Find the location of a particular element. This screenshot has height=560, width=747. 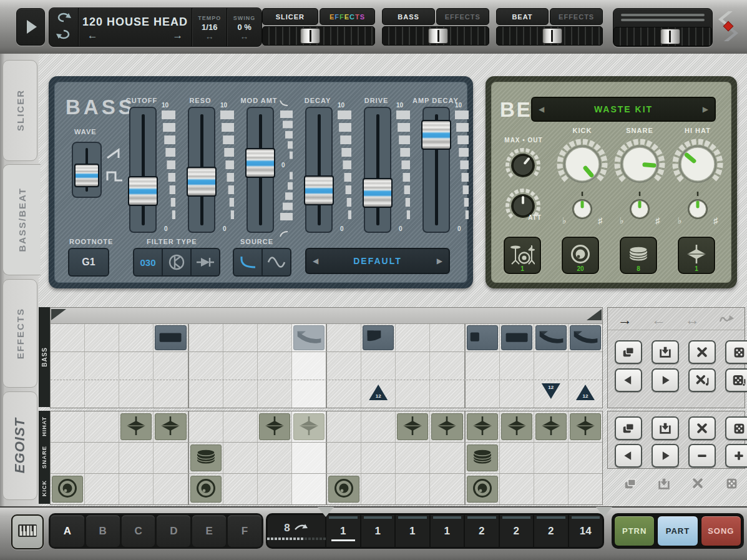

loop-end-marker is located at coordinates (594, 315).